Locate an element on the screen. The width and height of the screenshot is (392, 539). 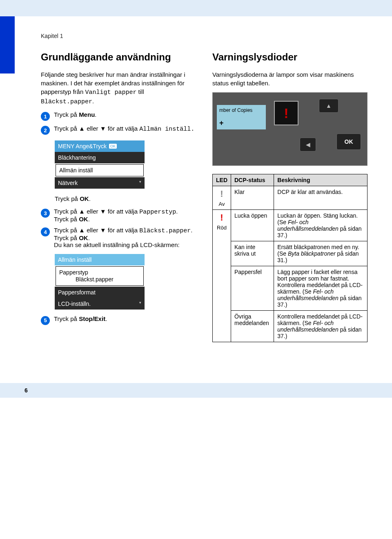
step-number-2: 2 is located at coordinates (45, 130).